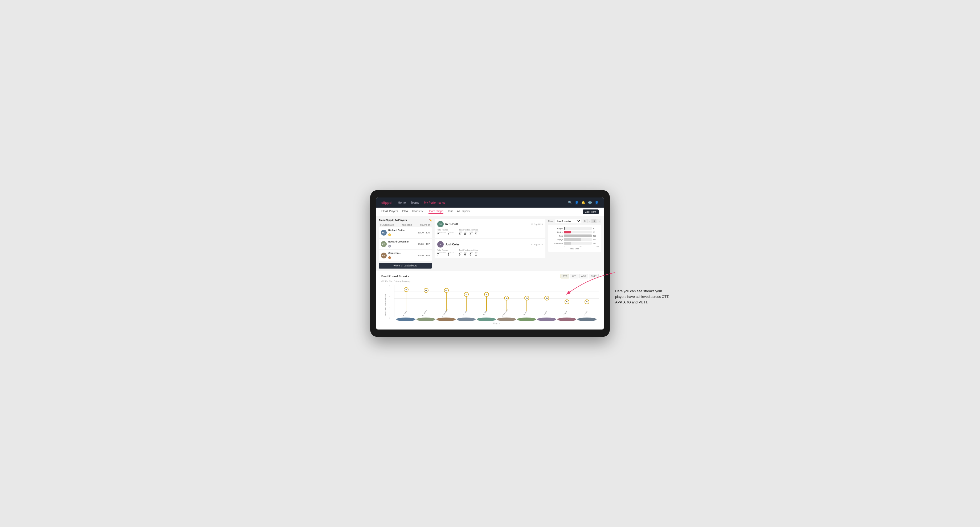 This screenshot has width=980, height=527. I want to click on table-row: EC Edward Crossman 2 18/20 107, so click(405, 244).